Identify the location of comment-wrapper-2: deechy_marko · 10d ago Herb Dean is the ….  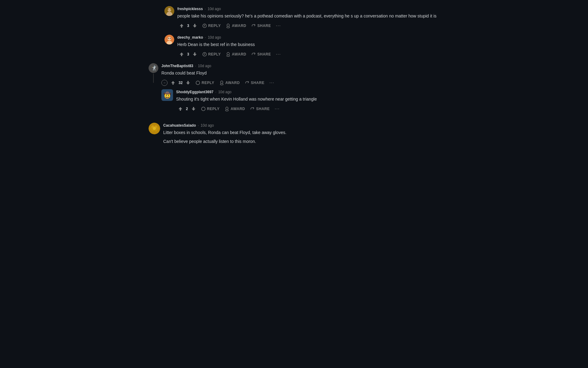
(294, 47).